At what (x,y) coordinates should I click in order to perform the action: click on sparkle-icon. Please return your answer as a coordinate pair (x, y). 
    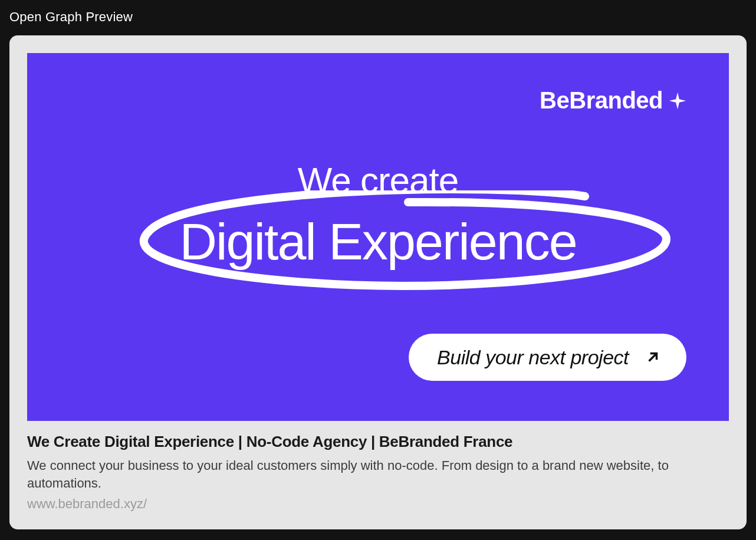
    Looking at the image, I should click on (678, 101).